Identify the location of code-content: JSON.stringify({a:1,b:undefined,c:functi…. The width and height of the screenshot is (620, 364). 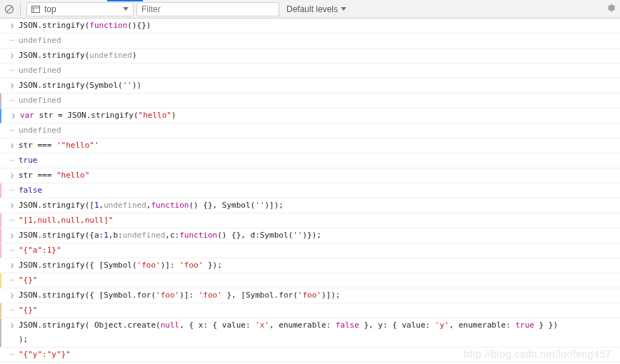
(317, 236).